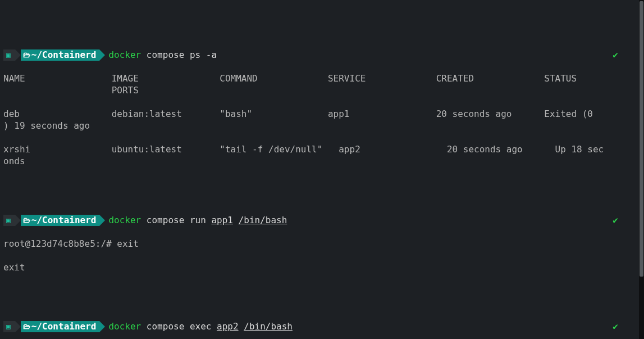 This screenshot has width=644, height=339. What do you see at coordinates (322, 326) in the screenshot?
I see `prompt-line-3: ▣ 🗁 ~/Containerd docker compose exec app…` at bounding box center [322, 326].